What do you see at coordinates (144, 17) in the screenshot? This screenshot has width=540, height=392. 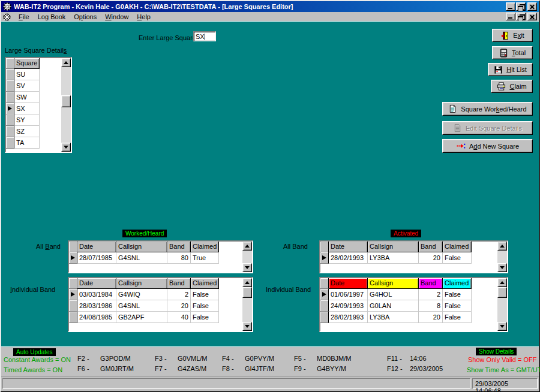 I see `menu-item-help: Help` at bounding box center [144, 17].